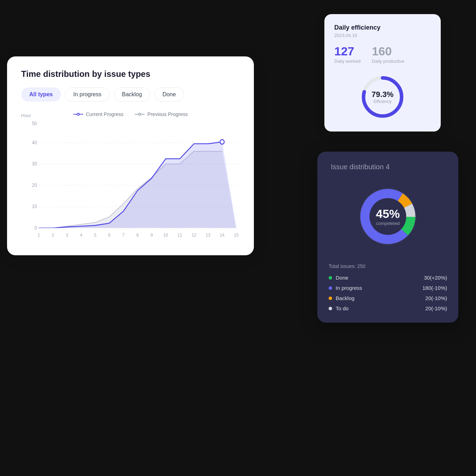  I want to click on daily-worked-value: 127, so click(347, 51).